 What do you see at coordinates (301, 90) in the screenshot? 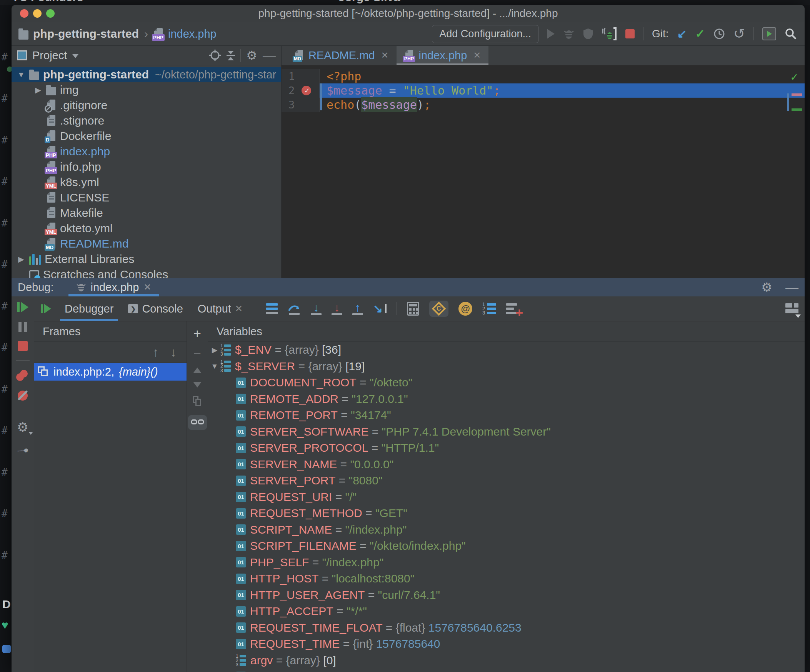
I see `gutter-cell: 2` at bounding box center [301, 90].